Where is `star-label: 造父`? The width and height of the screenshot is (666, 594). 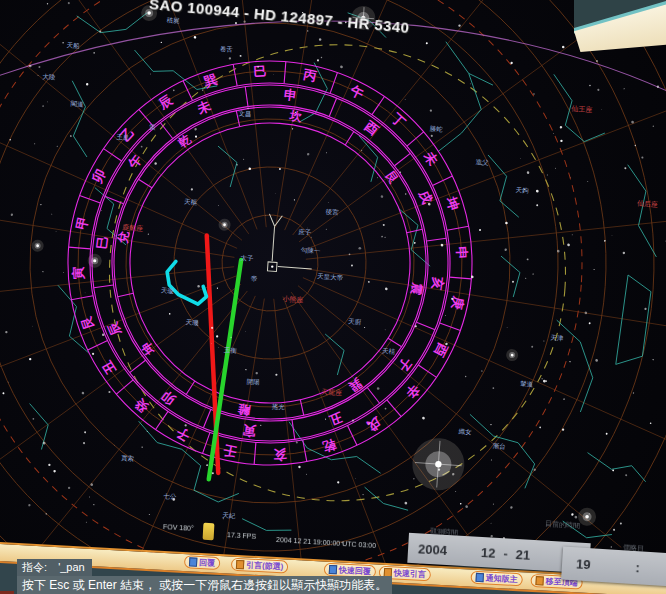 star-label: 造父 is located at coordinates (482, 162).